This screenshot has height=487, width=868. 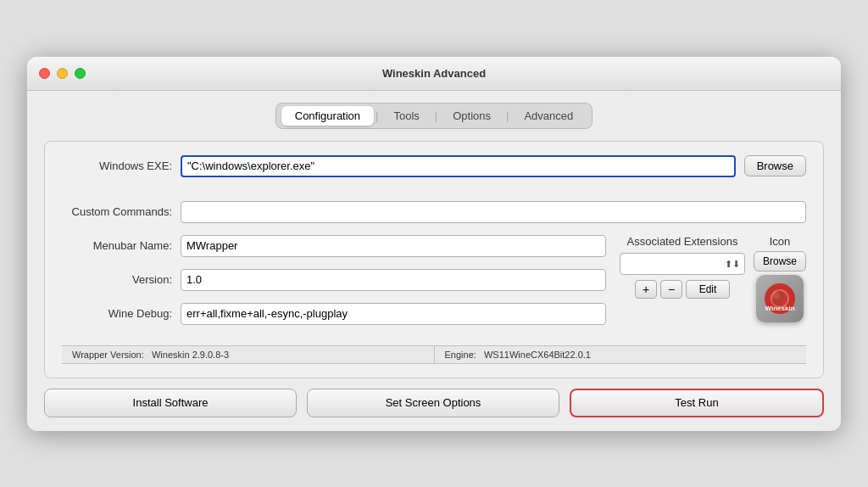 I want to click on engine-label: Engine:, so click(x=461, y=355).